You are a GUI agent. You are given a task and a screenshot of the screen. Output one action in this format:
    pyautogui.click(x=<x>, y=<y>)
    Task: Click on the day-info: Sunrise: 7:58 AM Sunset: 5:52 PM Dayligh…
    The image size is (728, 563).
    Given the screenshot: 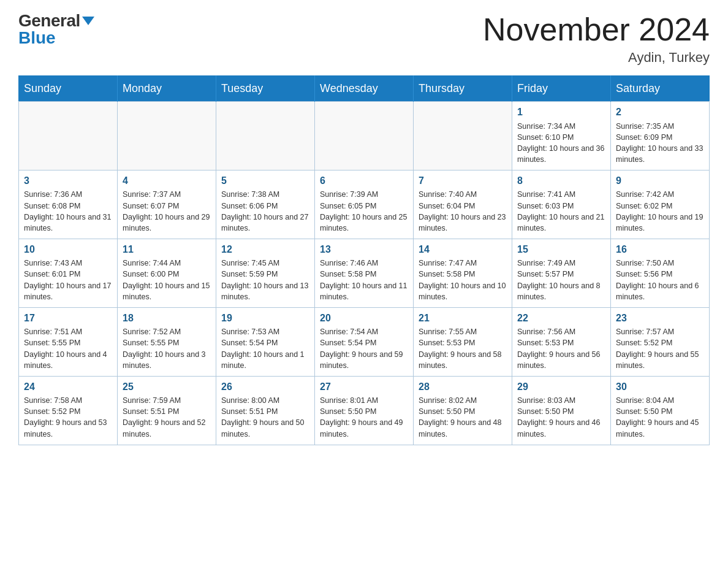 What is the action you would take?
    pyautogui.click(x=68, y=417)
    